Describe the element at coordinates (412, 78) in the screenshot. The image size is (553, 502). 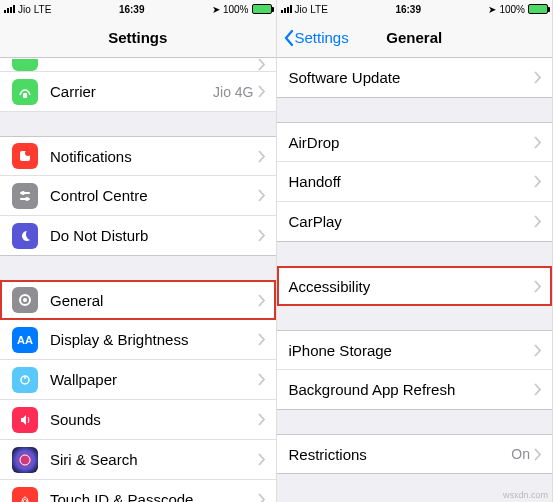
I see `row-label: Software Update` at that location.